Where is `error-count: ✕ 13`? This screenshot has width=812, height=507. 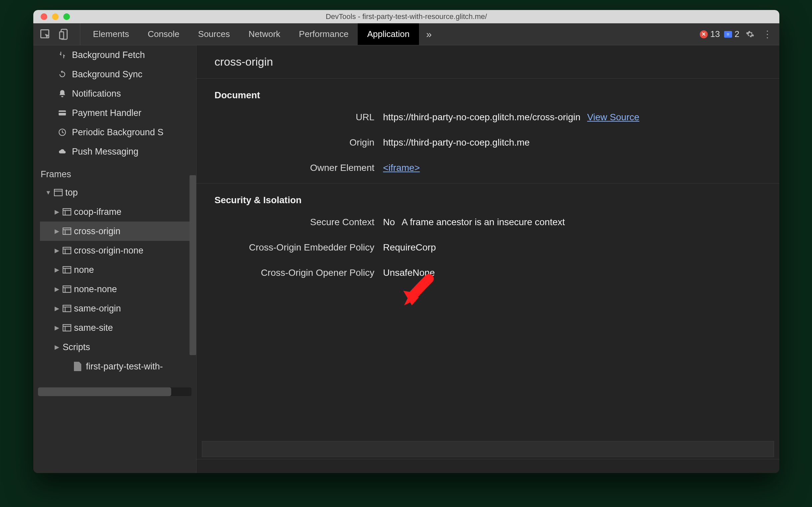 error-count: ✕ 13 is located at coordinates (710, 34).